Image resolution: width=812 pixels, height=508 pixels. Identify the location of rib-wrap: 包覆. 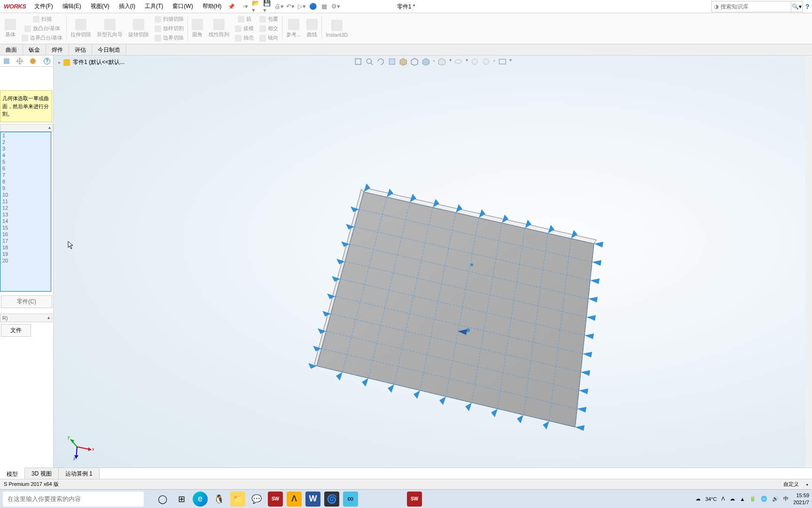
(269, 19).